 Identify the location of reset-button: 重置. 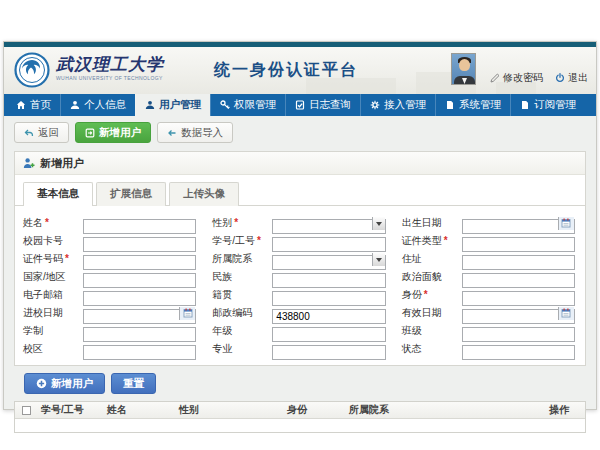
(134, 384).